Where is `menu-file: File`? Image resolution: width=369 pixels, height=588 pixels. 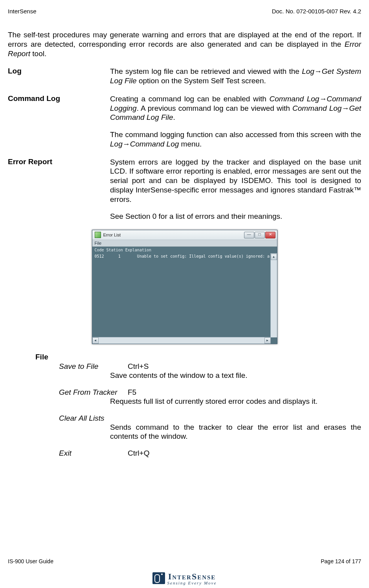 menu-file: File is located at coordinates (98, 243).